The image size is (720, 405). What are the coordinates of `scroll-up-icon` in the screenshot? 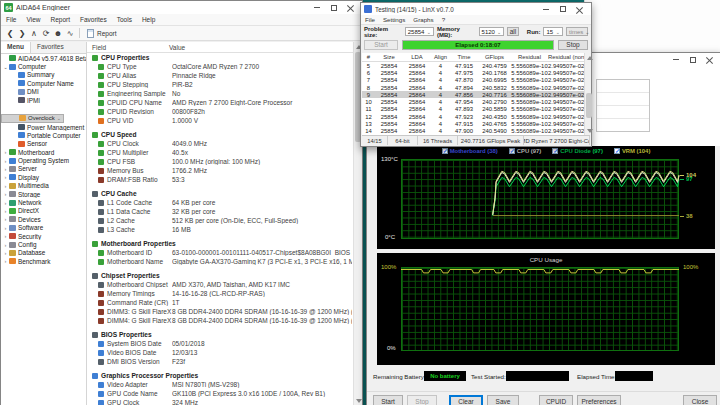 It's located at (590, 58).